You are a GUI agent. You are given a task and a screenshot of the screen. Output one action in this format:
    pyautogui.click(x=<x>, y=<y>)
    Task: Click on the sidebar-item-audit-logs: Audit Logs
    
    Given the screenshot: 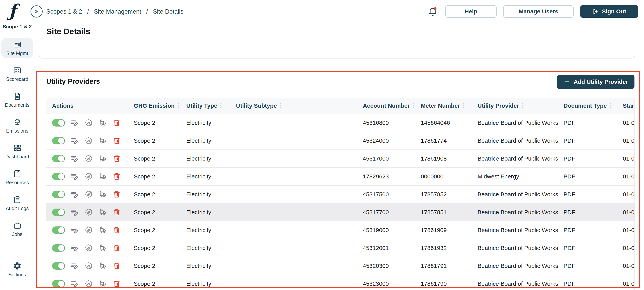 What is the action you would take?
    pyautogui.click(x=17, y=203)
    